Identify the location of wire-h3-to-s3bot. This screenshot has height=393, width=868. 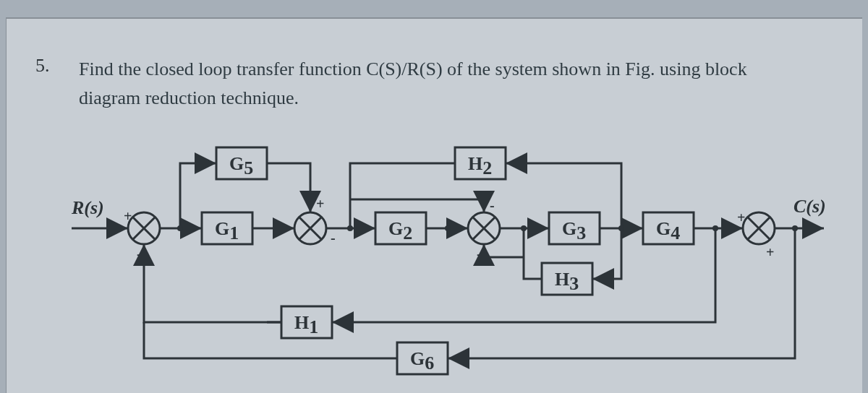
(503, 251).